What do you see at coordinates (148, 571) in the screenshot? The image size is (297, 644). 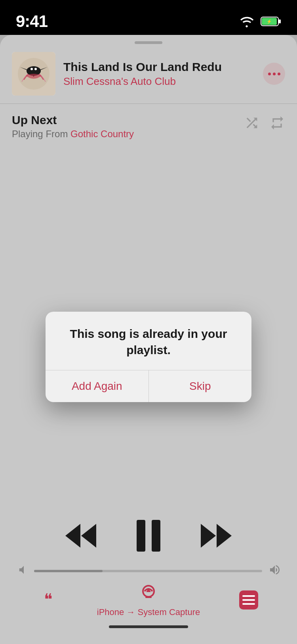 I see `volume-slider` at bounding box center [148, 571].